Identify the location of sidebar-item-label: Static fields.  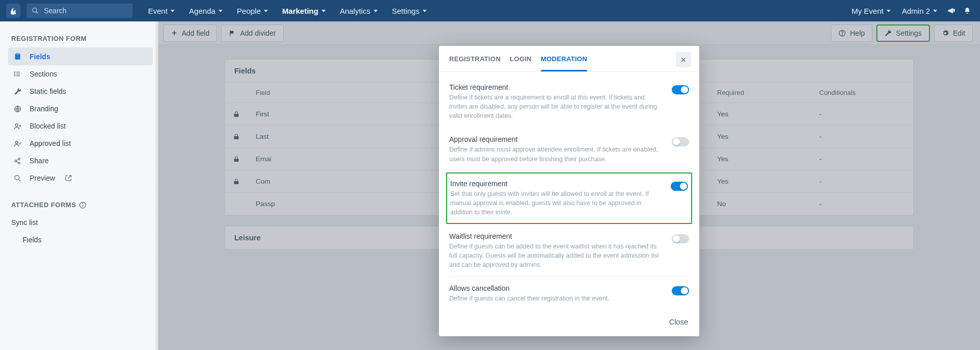
(48, 91).